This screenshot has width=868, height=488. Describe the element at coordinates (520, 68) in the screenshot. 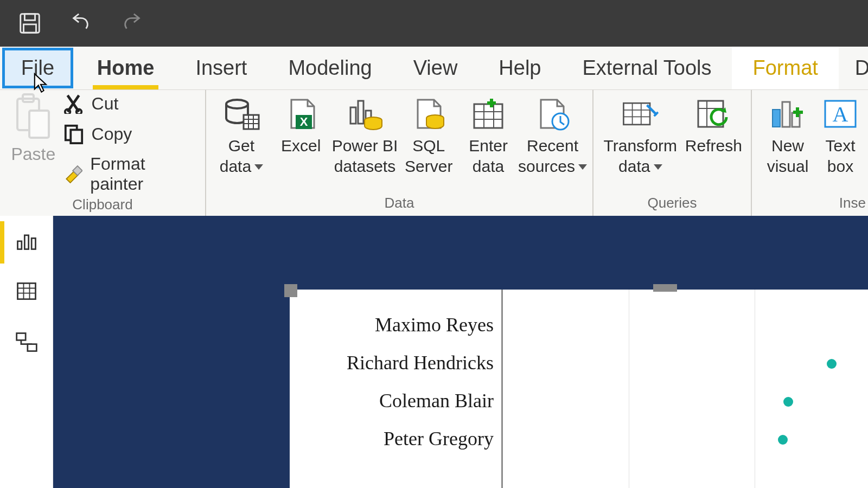

I see `tab-help: Help` at that location.